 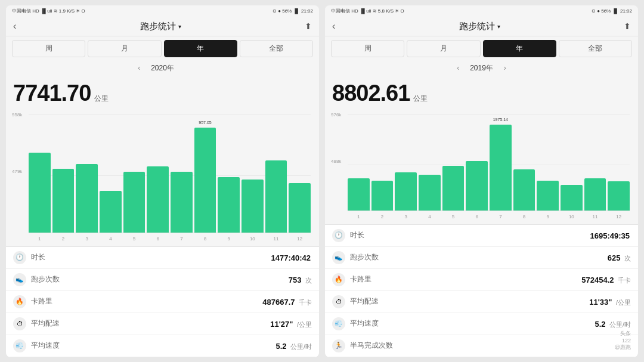 What do you see at coordinates (501, 162) in the screenshot?
I see `bar-group: 1975.14` at bounding box center [501, 162].